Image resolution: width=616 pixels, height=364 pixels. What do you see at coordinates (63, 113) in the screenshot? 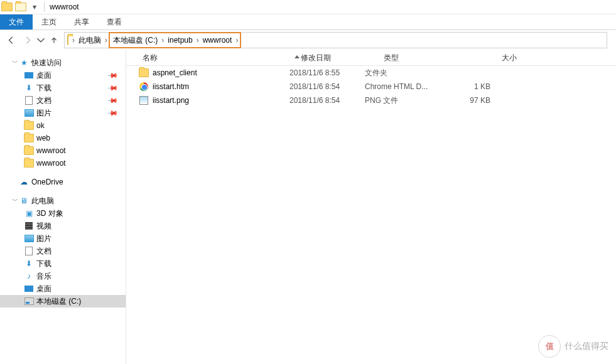
I see `sidebar-pictures: 图片📌` at bounding box center [63, 113].